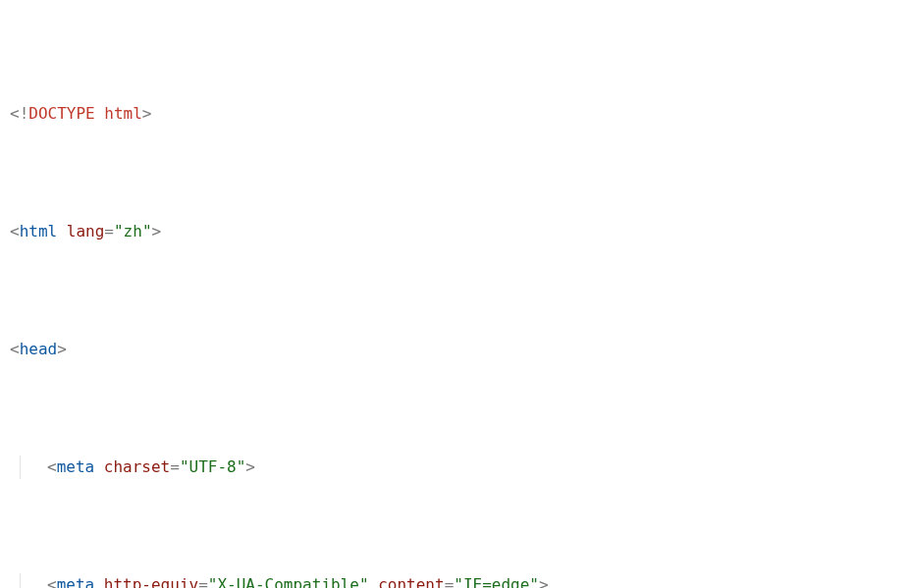  Describe the element at coordinates (134, 232) in the screenshot. I see `attr-value: "zh"` at that location.